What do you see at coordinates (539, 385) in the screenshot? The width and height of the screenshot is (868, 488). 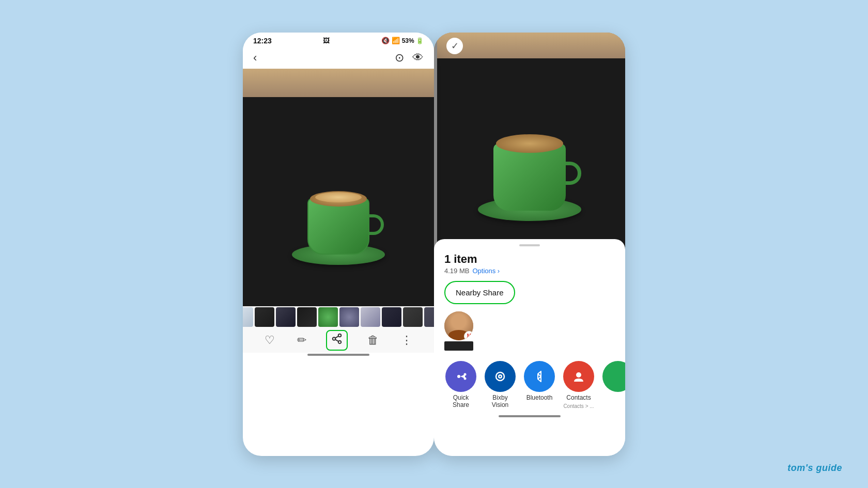 I see `bluetooth-app: Bluetooth` at bounding box center [539, 385].